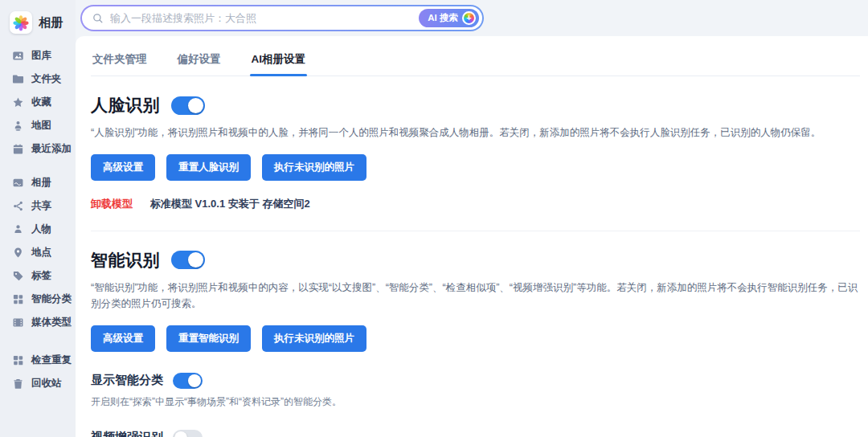 This screenshot has height=437, width=868. I want to click on sidebar-item-label: 人物, so click(42, 230).